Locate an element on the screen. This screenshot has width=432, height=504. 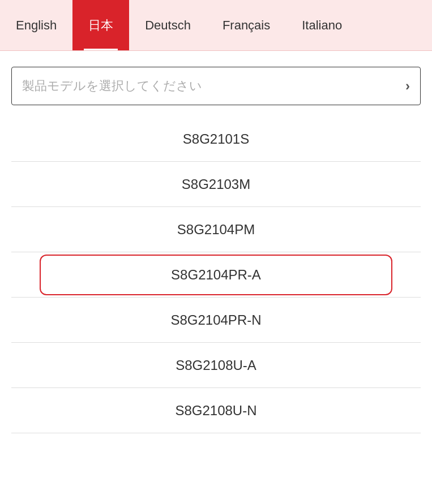
tab-english: English is located at coordinates (36, 25).